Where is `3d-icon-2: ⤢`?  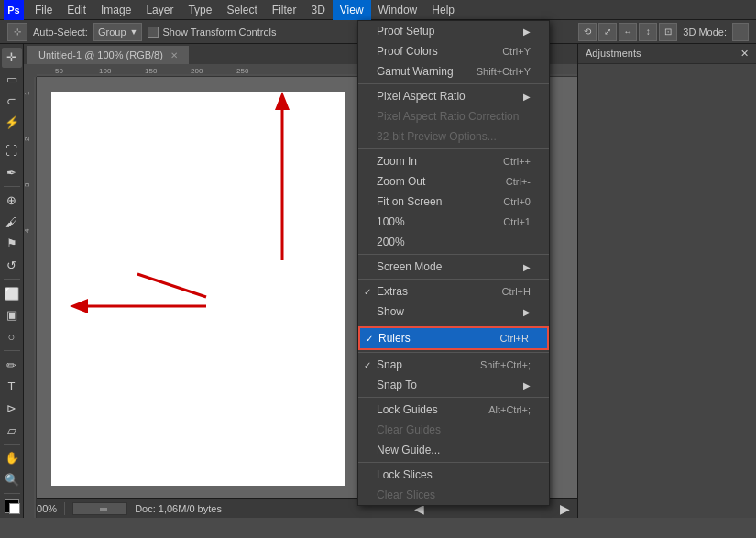 3d-icon-2: ⤢ is located at coordinates (608, 32).